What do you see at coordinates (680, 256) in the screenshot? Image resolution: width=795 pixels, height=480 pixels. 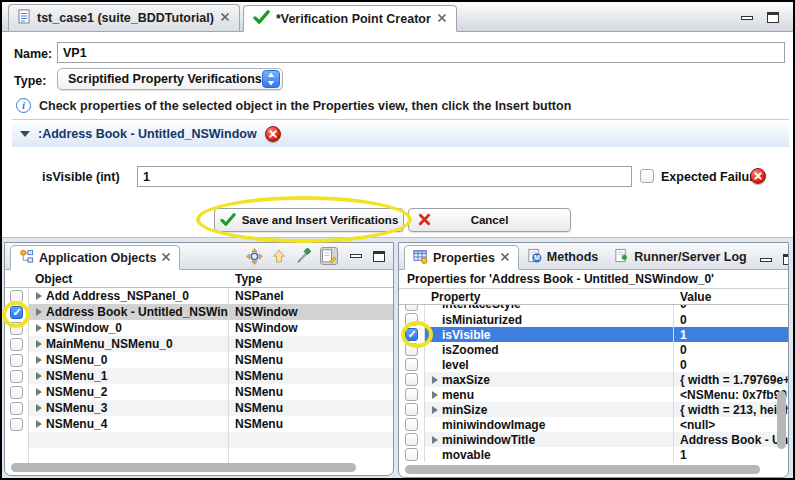 I see `tab-runner-server-log: Runner/Server Log` at bounding box center [680, 256].